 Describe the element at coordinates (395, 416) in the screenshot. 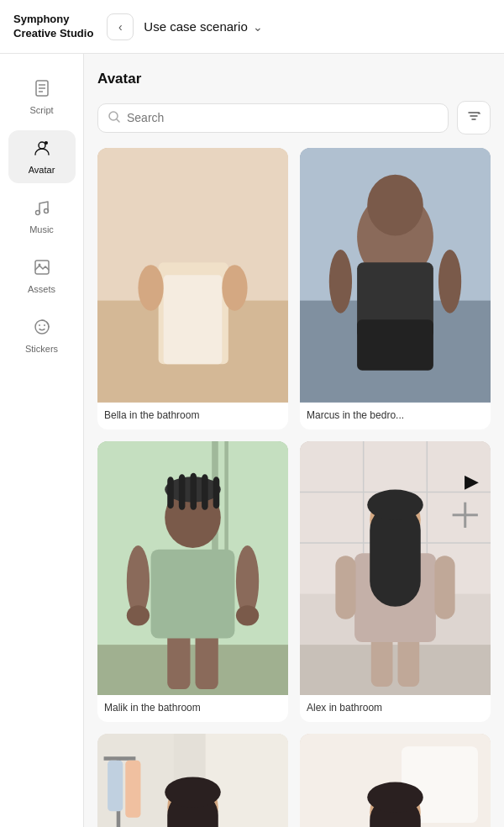

I see `avatar-name-marcus: Marcus in the bedro...` at that location.